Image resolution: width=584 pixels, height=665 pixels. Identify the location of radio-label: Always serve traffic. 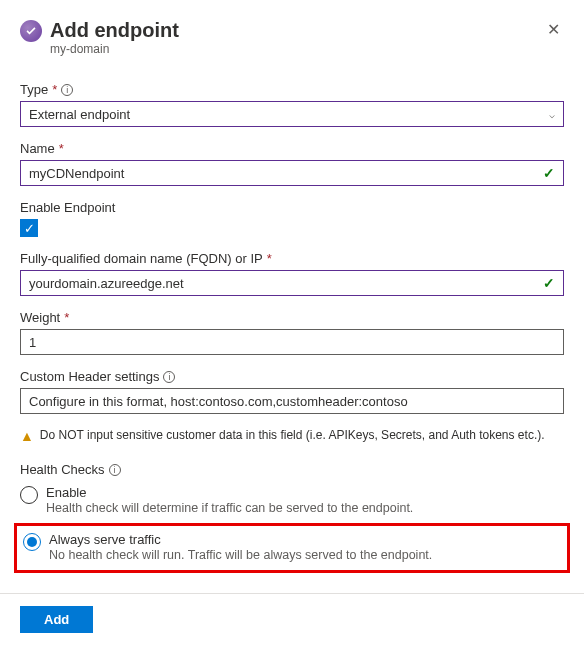
(240, 540).